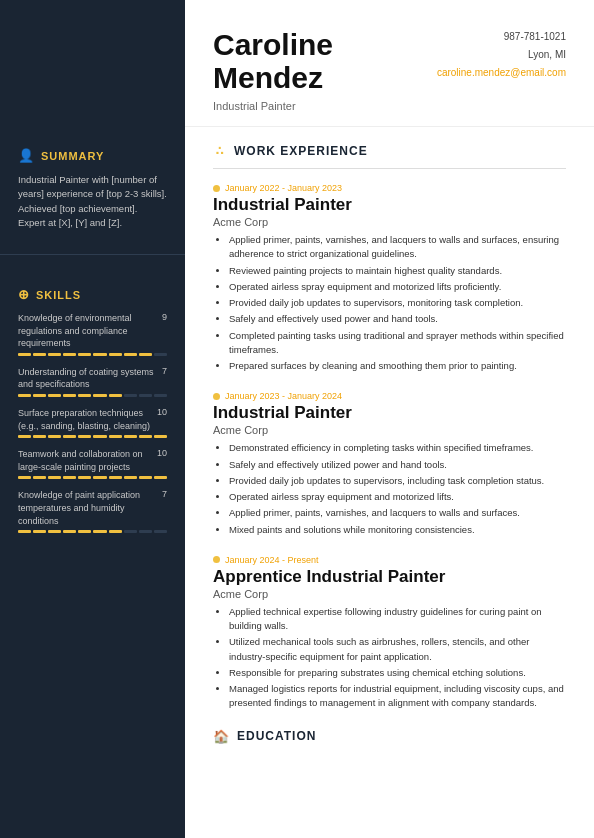 This screenshot has height=838, width=594. Describe the element at coordinates (24, 294) in the screenshot. I see `skills-icon: ⊕` at that location.